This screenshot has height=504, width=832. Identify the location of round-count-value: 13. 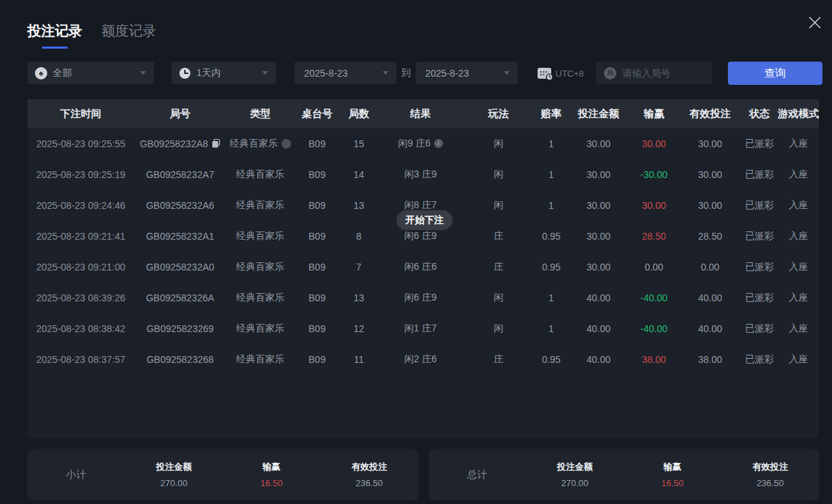
(359, 205).